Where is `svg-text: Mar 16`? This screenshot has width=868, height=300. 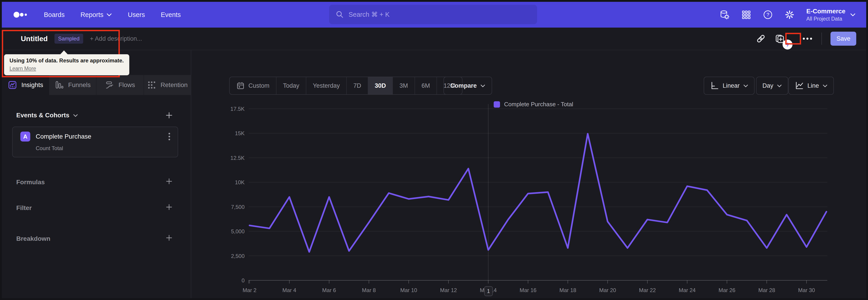 svg-text: Mar 16 is located at coordinates (528, 290).